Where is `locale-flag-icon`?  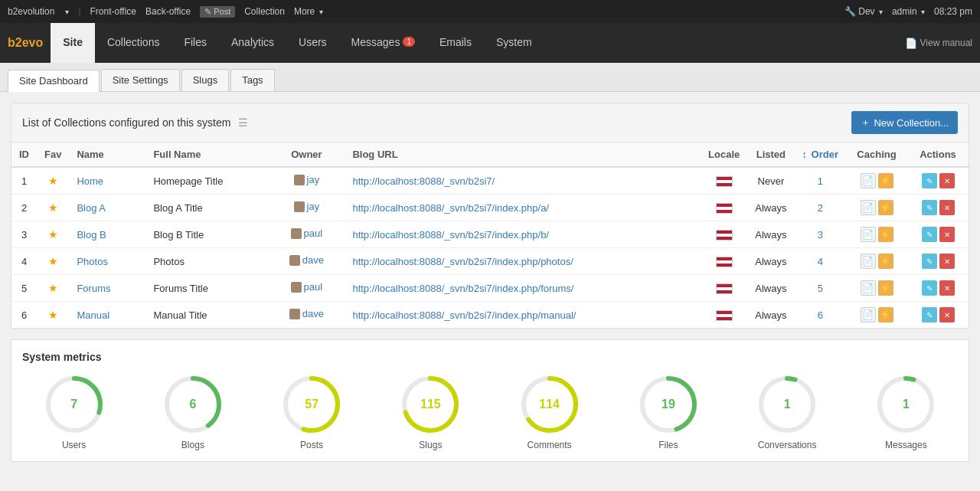 locale-flag-icon is located at coordinates (724, 235).